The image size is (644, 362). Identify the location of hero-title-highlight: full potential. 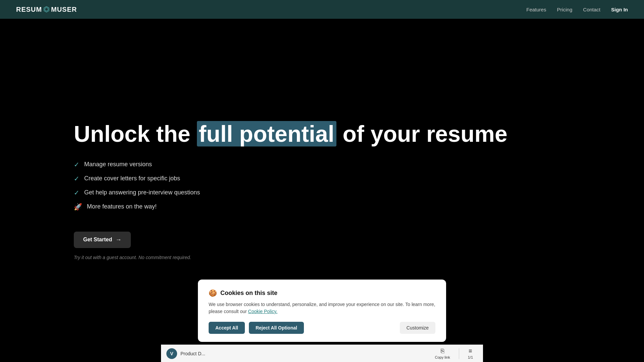
(267, 134).